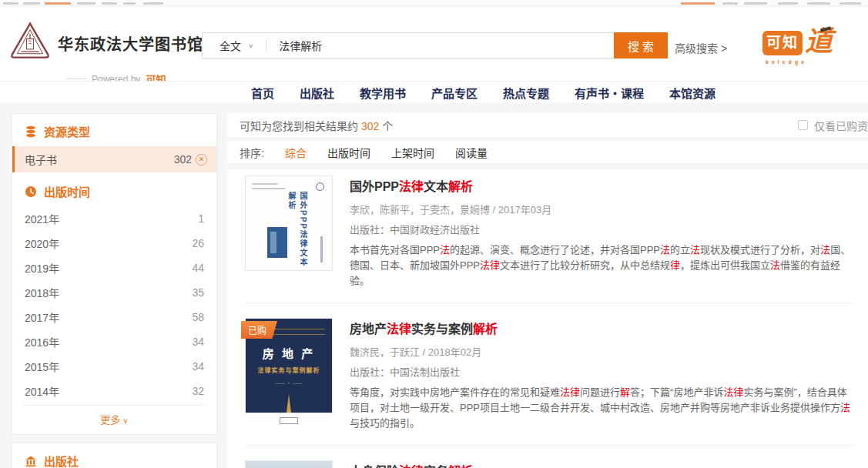  I want to click on year-filter-2021: 2021年 1, so click(114, 219).